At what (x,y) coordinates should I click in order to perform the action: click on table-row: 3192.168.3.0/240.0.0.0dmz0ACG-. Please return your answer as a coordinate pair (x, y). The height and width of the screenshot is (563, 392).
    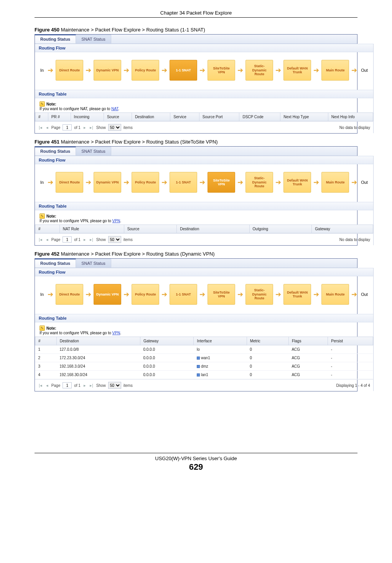
    Looking at the image, I should click on (204, 367).